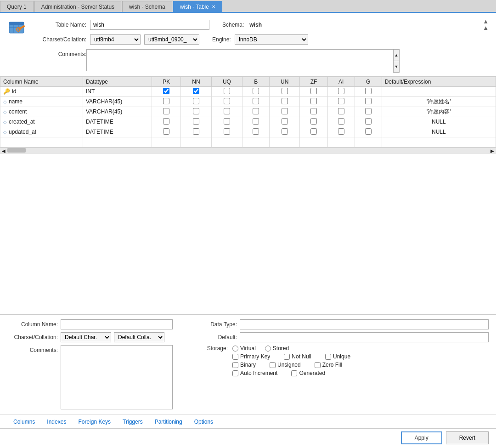 Image resolution: width=496 pixels, height=448 pixels. I want to click on zero-fill-checkbox, so click(318, 365).